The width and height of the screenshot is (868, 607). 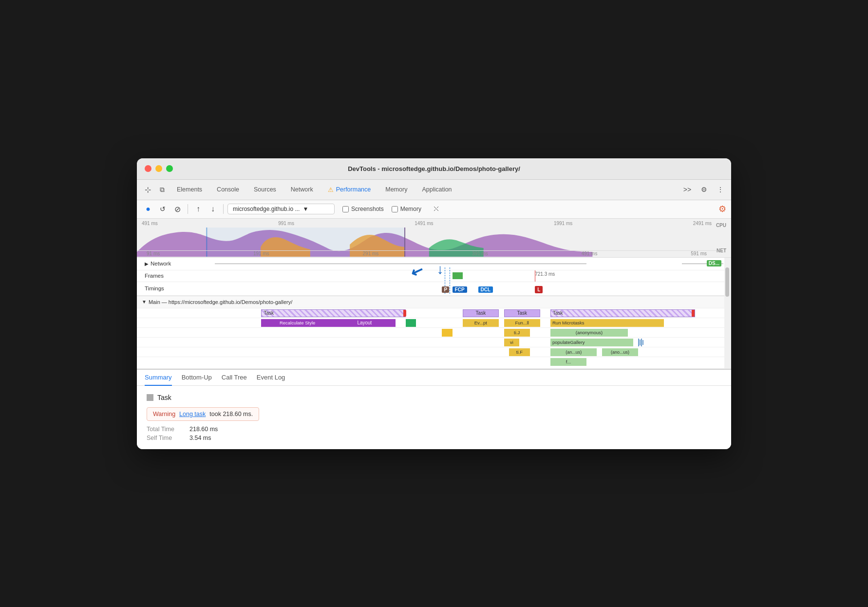 What do you see at coordinates (574, 352) in the screenshot?
I see `an-us-bar-1: (an...us)` at bounding box center [574, 352].